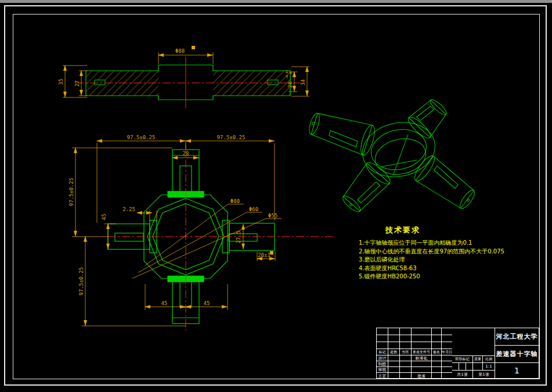 This screenshot has height=392, width=552. What do you see at coordinates (207, 303) in the screenshot?
I see `dim-45-bottom-right: 45` at bounding box center [207, 303].